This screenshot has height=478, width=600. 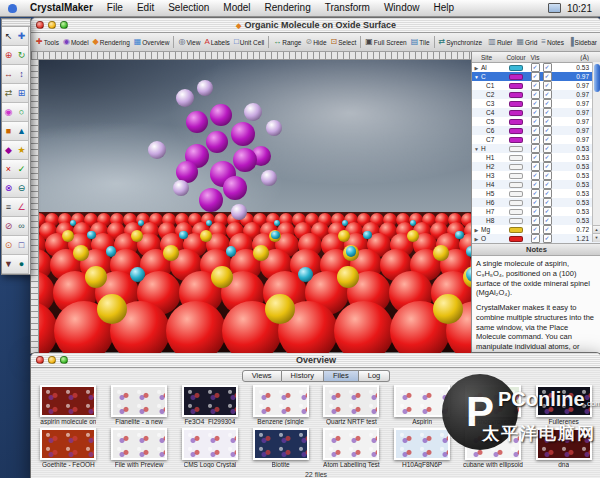 I want to click on toolbar-button-tools: ✚Tools, so click(x=48, y=42).